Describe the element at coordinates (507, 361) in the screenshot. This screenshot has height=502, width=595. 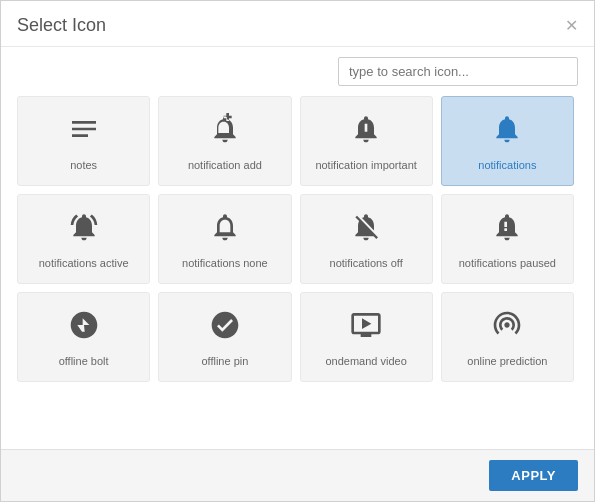
I see `icon-label-online-prediction: online prediction` at that location.